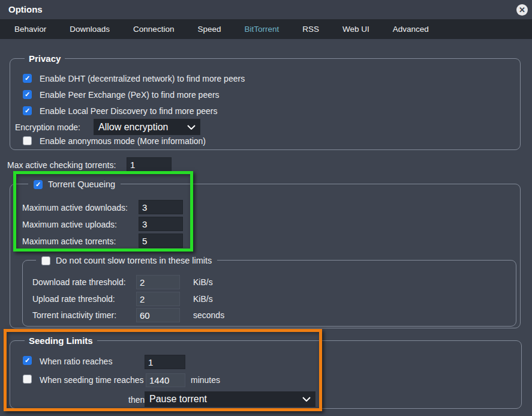 The image size is (532, 416). What do you see at coordinates (44, 59) in the screenshot?
I see `privacy-legend: Privacy` at bounding box center [44, 59].